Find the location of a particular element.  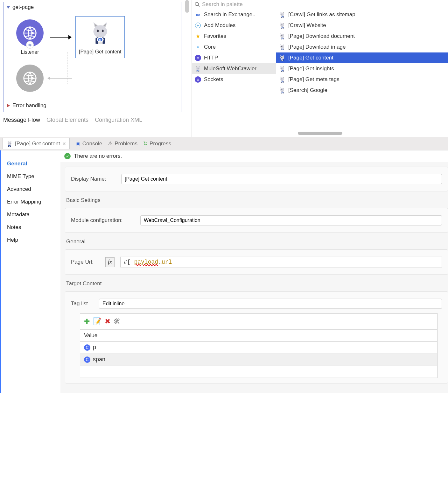

get-content-node: [Page] Get content is located at coordinates (100, 37).